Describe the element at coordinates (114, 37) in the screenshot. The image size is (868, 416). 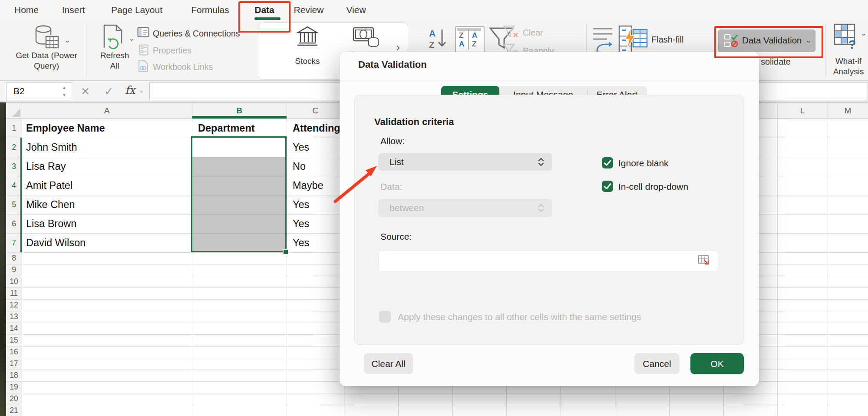
I see `refresh-all-icon` at that location.